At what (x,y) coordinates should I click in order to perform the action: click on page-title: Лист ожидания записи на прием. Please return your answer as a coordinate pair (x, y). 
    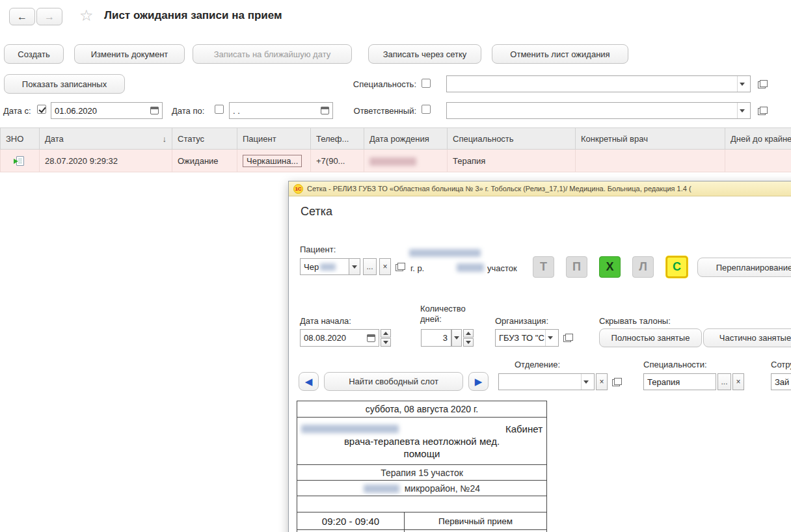
    Looking at the image, I should click on (193, 16).